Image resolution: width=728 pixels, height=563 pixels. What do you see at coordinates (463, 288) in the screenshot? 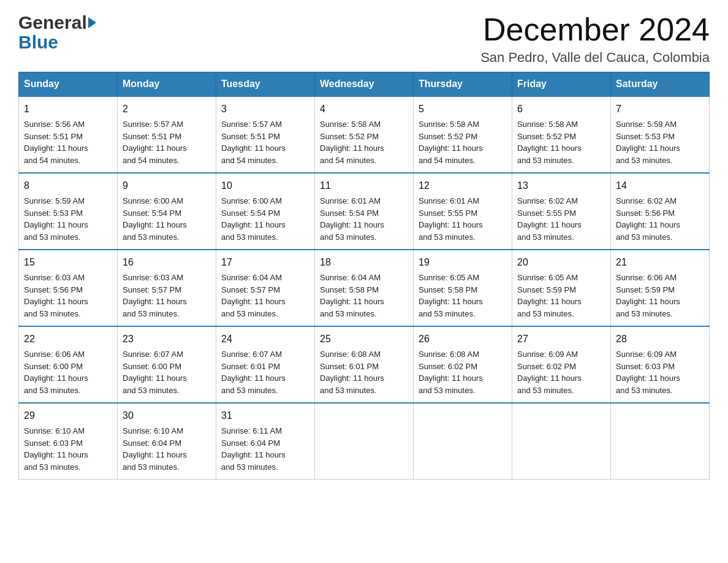
I see `day-cell-19: 19Sunrise: 6:05 AMSunset: 5:58 PMDayligh…` at bounding box center [463, 288].